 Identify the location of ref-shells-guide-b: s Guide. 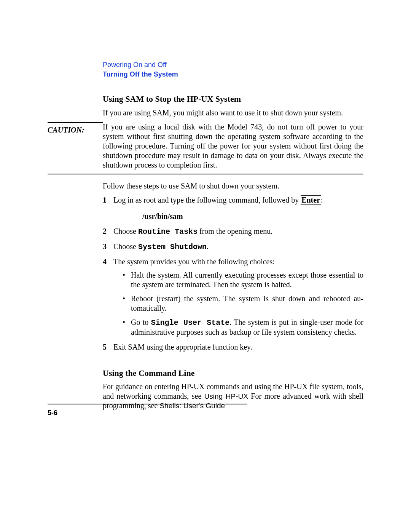
(212, 406).